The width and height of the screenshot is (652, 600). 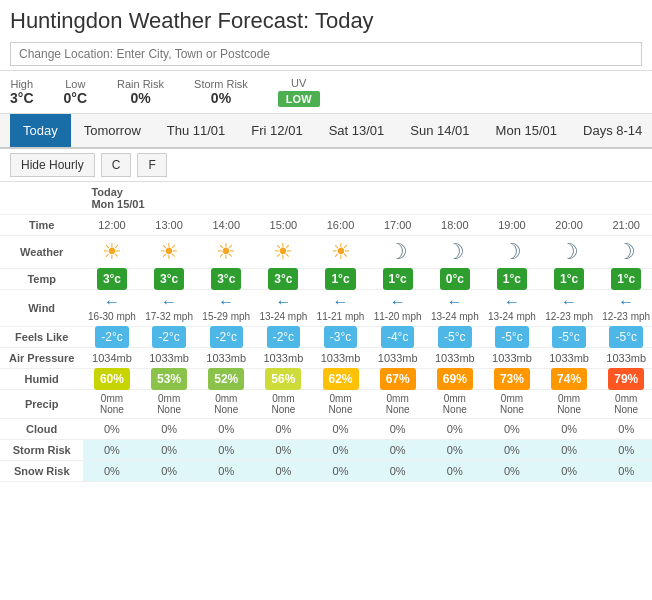 I want to click on tab-fri_1201: Fri 12/01, so click(x=276, y=130).